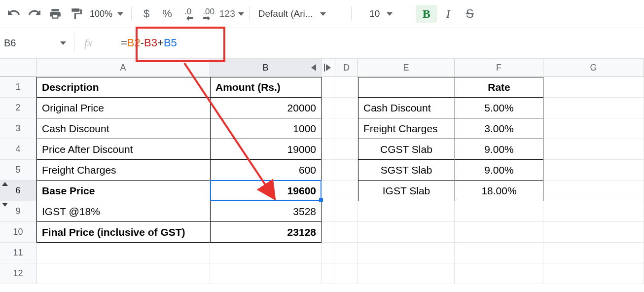 Image resolution: width=644 pixels, height=292 pixels. What do you see at coordinates (266, 87) in the screenshot?
I see `cell-B1: Amount (Rs.)` at bounding box center [266, 87].